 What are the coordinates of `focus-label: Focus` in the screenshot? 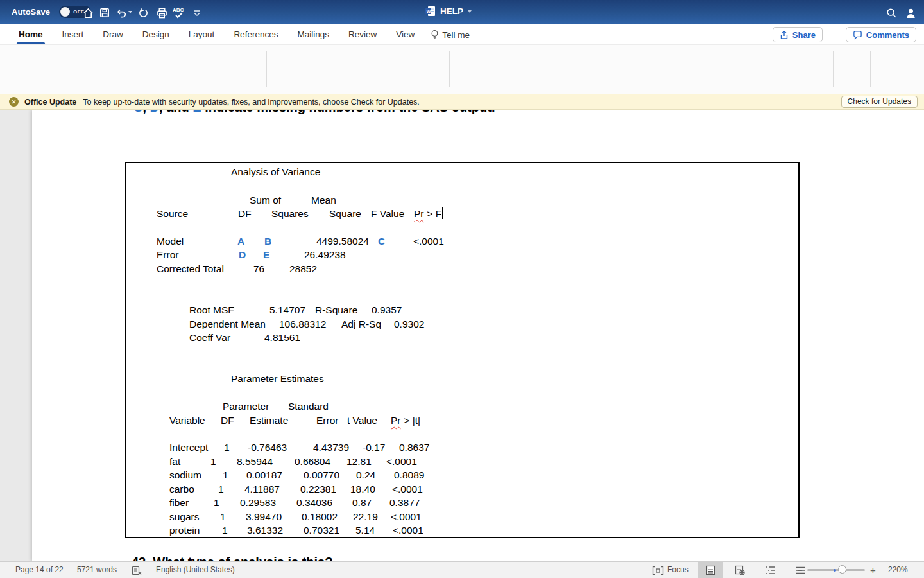 It's located at (678, 570).